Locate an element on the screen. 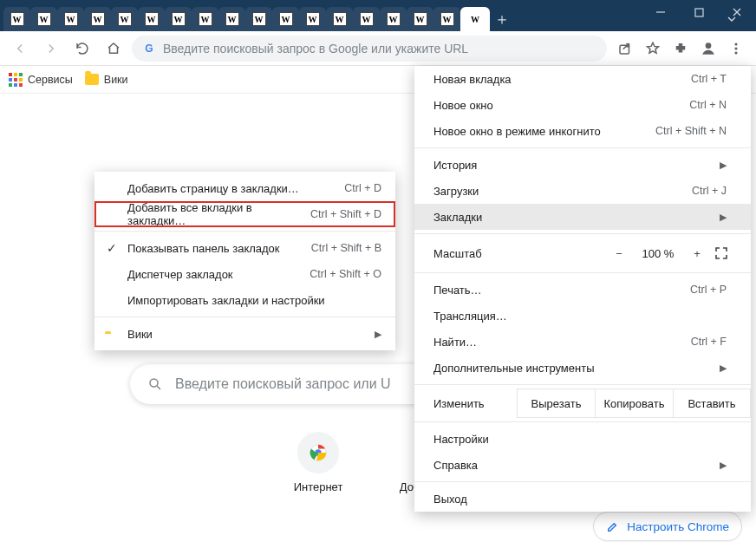 This screenshot has width=756, height=555. omnibox: G Введите поисковый запрос в Google или … is located at coordinates (369, 49).